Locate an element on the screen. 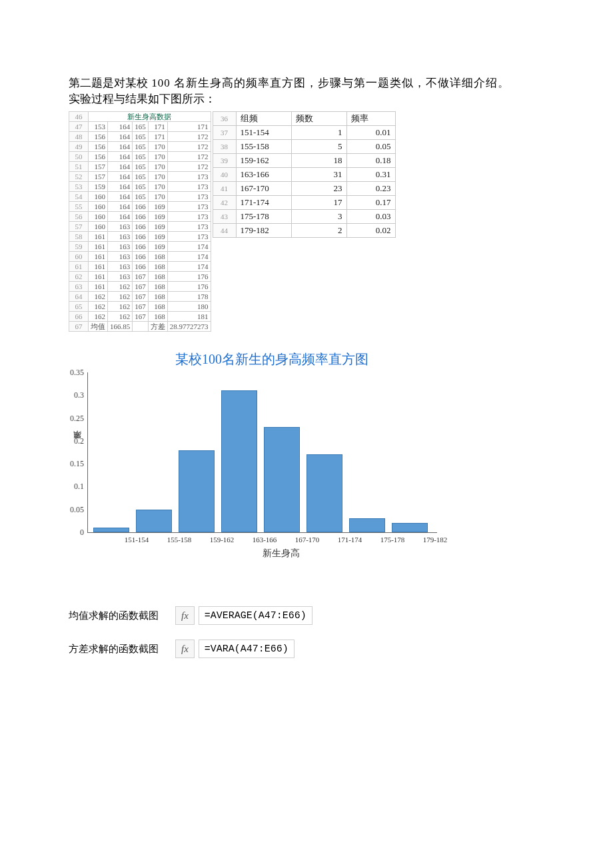 The width and height of the screenshot is (613, 868). var-formula-row: 方差求解的函数截图 fx =VARA(A47:E66) is located at coordinates (341, 649).